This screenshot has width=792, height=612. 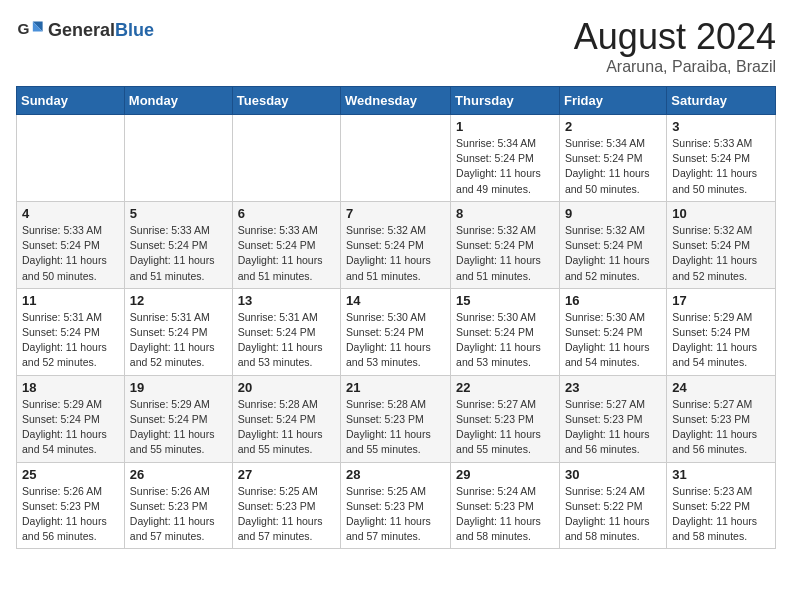 What do you see at coordinates (506, 332) in the screenshot?
I see `calendar-cell: 15Sunrise: 5:30 AM Sunset: 5:24 PM Dayli…` at bounding box center [506, 332].